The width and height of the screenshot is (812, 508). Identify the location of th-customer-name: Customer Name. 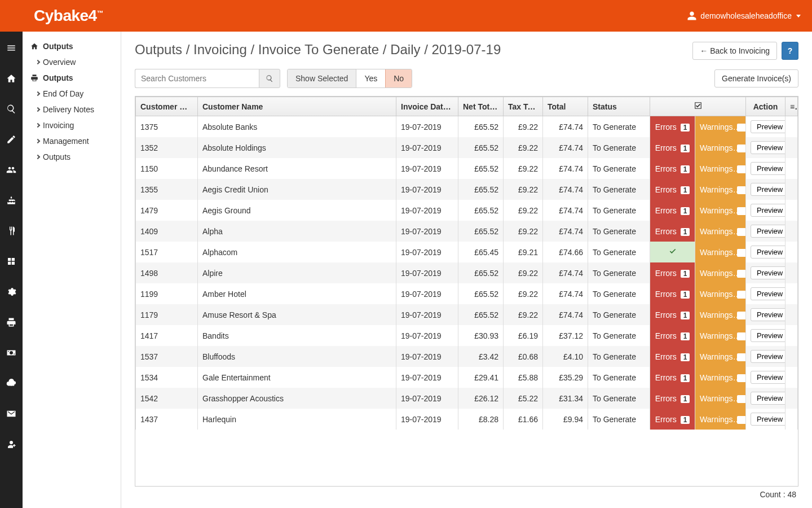
(297, 107).